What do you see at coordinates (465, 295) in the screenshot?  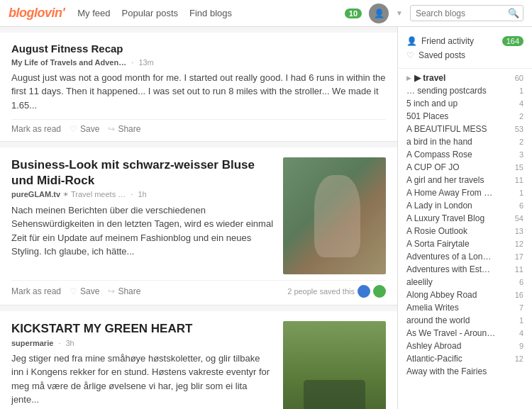 I see `sidebar-blog-item: Along Abbey Road16` at bounding box center [465, 295].